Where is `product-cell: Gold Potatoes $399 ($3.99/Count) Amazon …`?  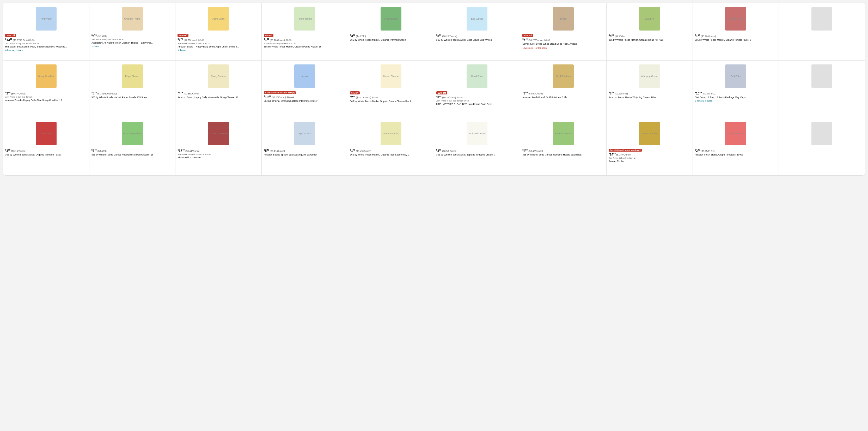
product-cell: Gold Potatoes $399 ($3.99/Count) Amazon … is located at coordinates (563, 89).